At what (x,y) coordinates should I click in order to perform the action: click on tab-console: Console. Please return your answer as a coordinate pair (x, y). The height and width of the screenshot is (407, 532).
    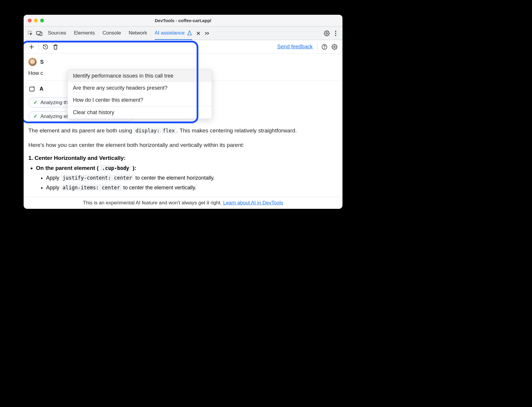
    Looking at the image, I should click on (112, 33).